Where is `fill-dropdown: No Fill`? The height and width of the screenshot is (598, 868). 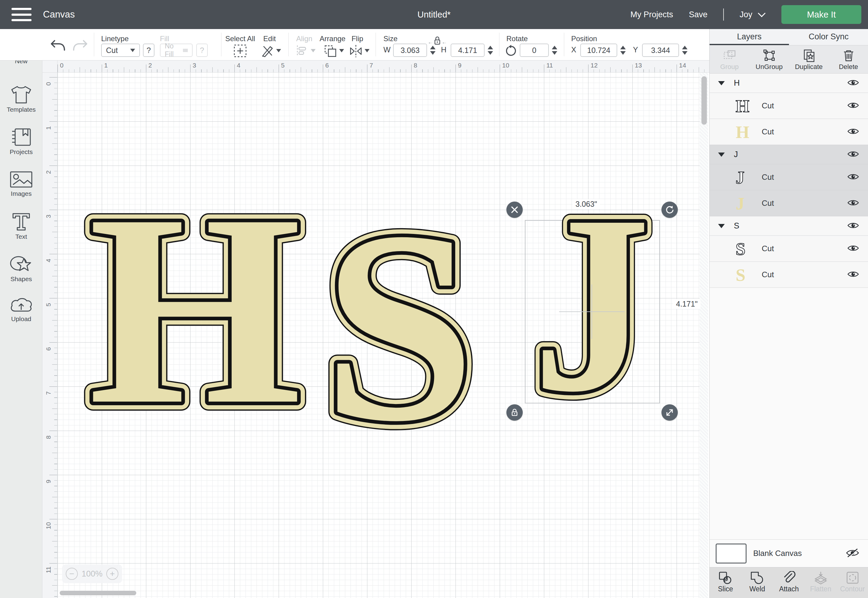 fill-dropdown: No Fill is located at coordinates (176, 50).